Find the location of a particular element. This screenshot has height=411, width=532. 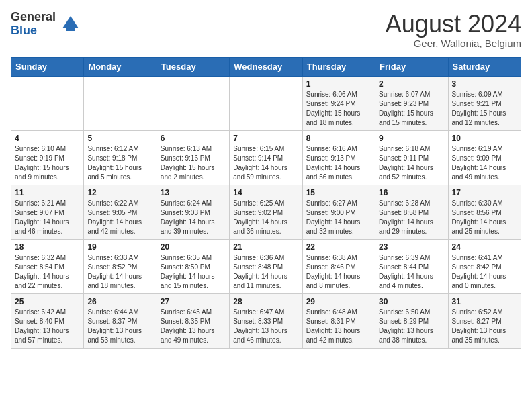

day-info: Sunrise: 6:38 AMSunset: 8:46 PMDaylight:… is located at coordinates (339, 272).